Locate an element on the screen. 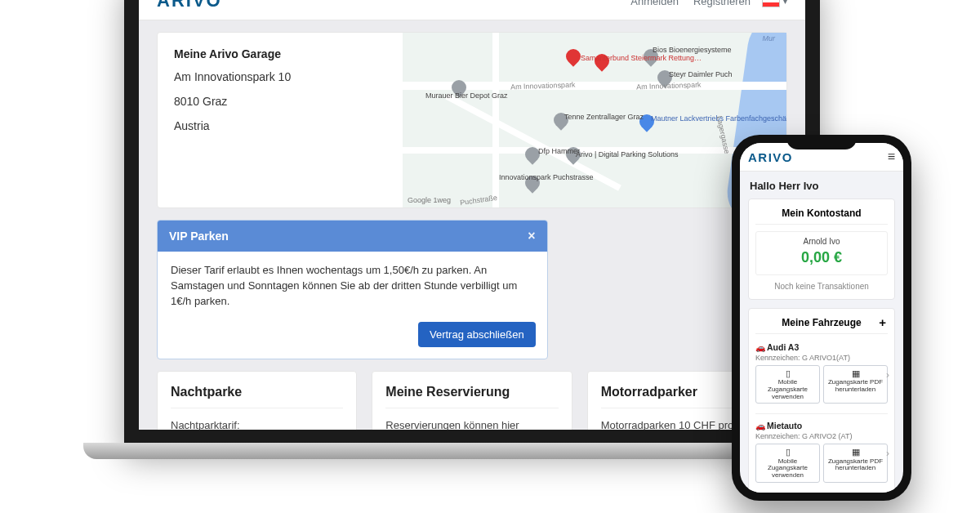 This screenshot has width=980, height=513. card-body: Nachtparktarif: is located at coordinates (256, 424).